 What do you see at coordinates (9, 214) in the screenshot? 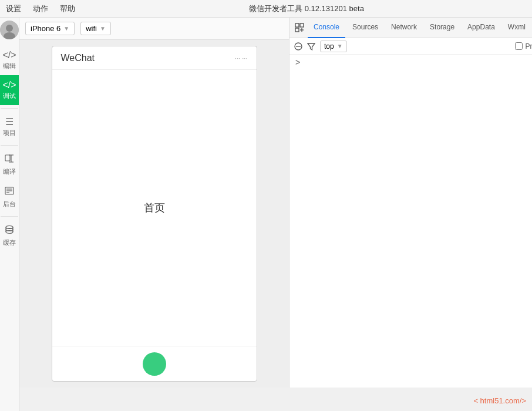
I see `sidebar: </> 编辑 </> 调试 ☰ 项目 编译` at bounding box center [9, 214].